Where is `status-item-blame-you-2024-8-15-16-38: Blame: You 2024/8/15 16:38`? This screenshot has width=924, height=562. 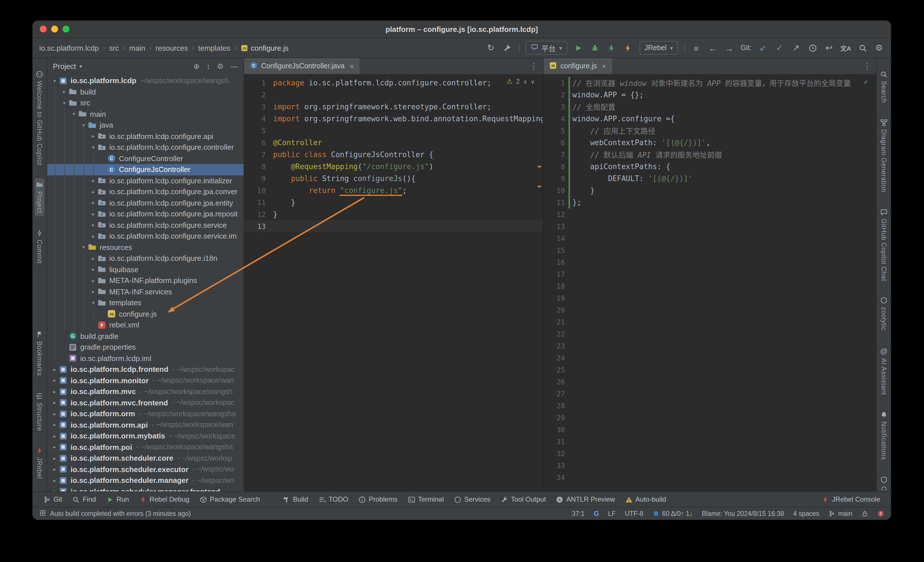 status-item-blame-you-2024-8-15-16-38: Blame: You 2024/8/15 16:38 is located at coordinates (743, 514).